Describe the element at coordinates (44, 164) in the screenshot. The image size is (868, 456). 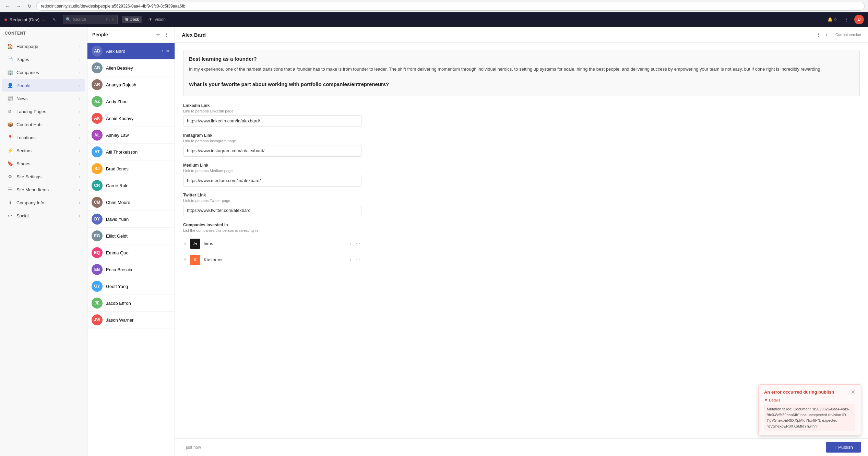
I see `sidebar-item-stages: 🔖 Stages ›` at that location.